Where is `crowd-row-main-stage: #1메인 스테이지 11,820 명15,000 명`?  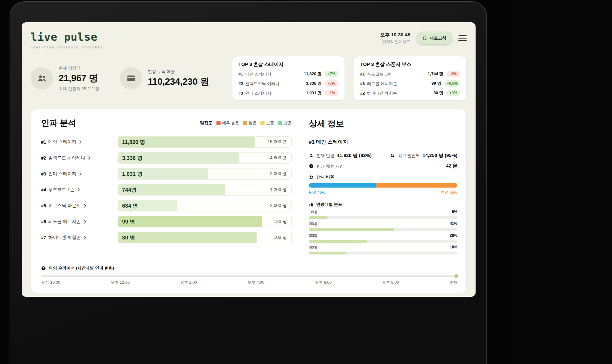 crowd-row-main-stage: #1메인 스테이지 11,820 명15,000 명 is located at coordinates (166, 142).